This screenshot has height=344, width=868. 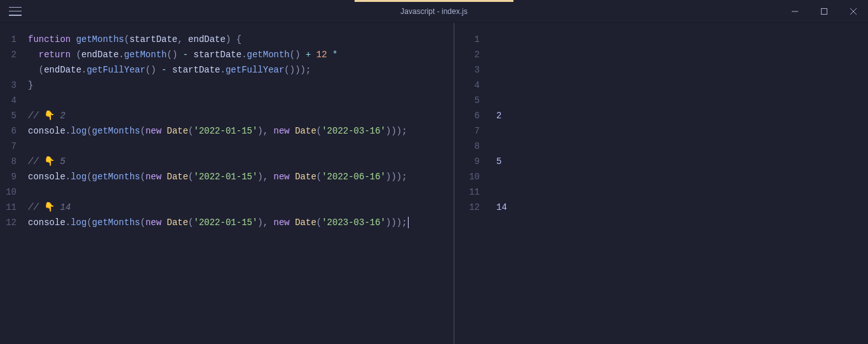 What do you see at coordinates (241, 70) in the screenshot?
I see `code-line: (endDate.getFullYear() - startDate.getFu…` at bounding box center [241, 70].